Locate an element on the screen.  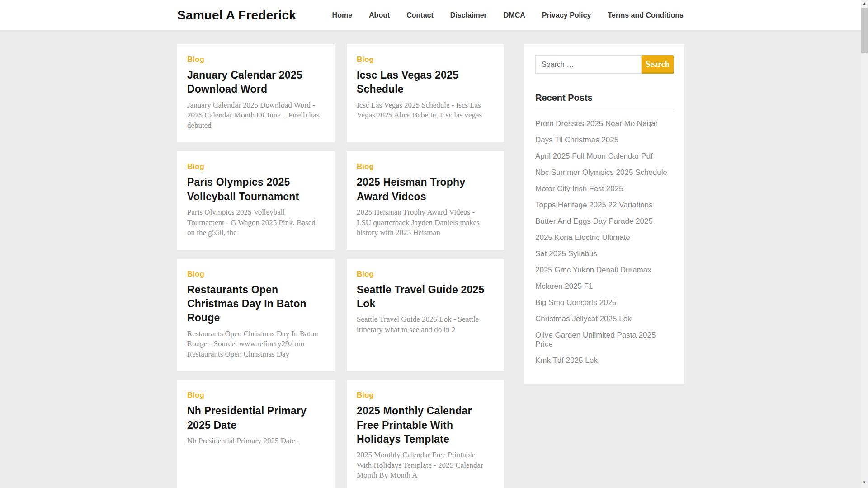
scrollbar-thumb is located at coordinates (864, 30).